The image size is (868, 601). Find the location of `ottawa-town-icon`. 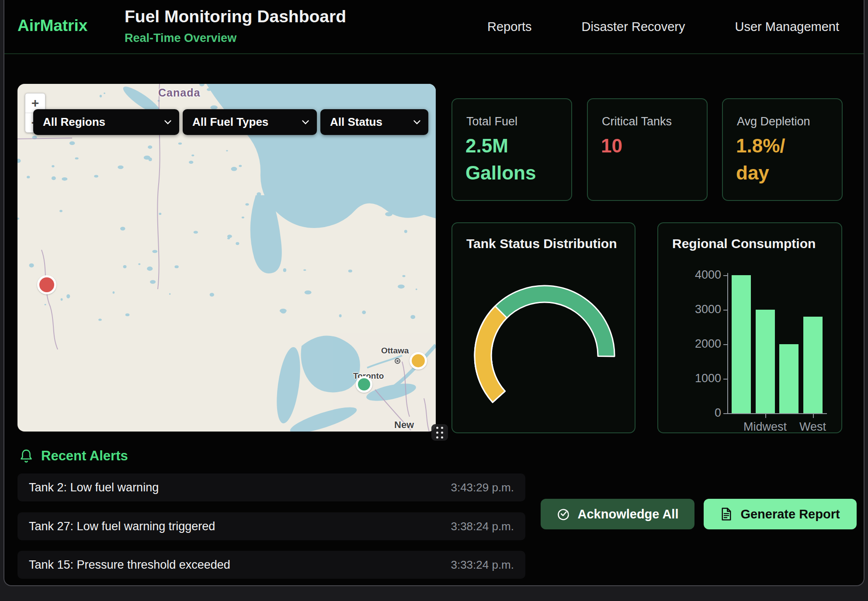

ottawa-town-icon is located at coordinates (398, 361).